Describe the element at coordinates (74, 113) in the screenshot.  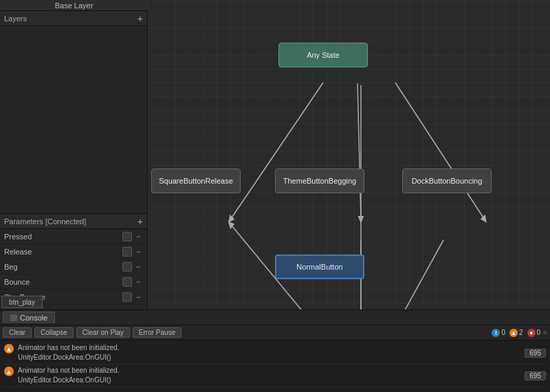
I see `layers-panel: Layers +` at that location.